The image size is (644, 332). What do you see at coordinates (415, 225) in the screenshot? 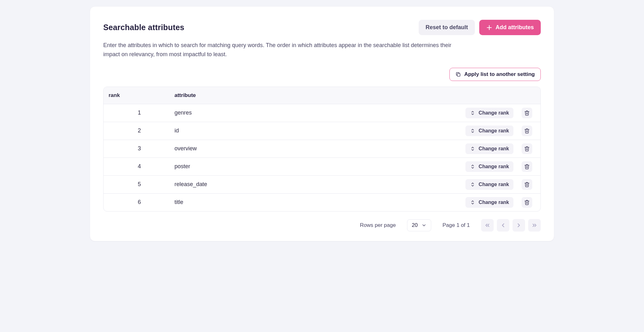
I see `rows-per-page-value: 20` at bounding box center [415, 225].